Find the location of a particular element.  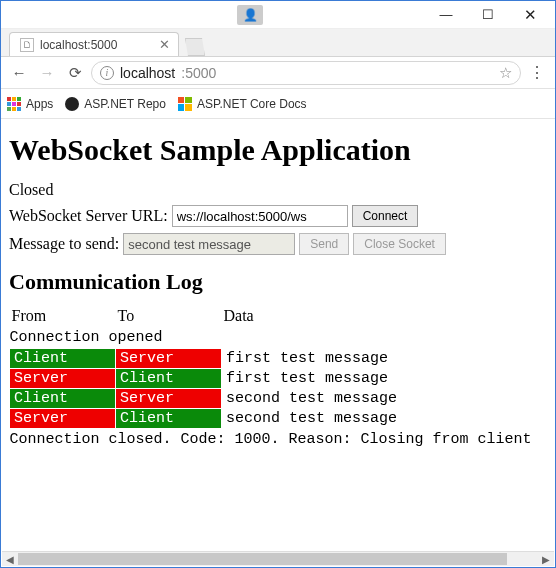

bookmark-label: ASP.NET Core Docs is located at coordinates (252, 104).